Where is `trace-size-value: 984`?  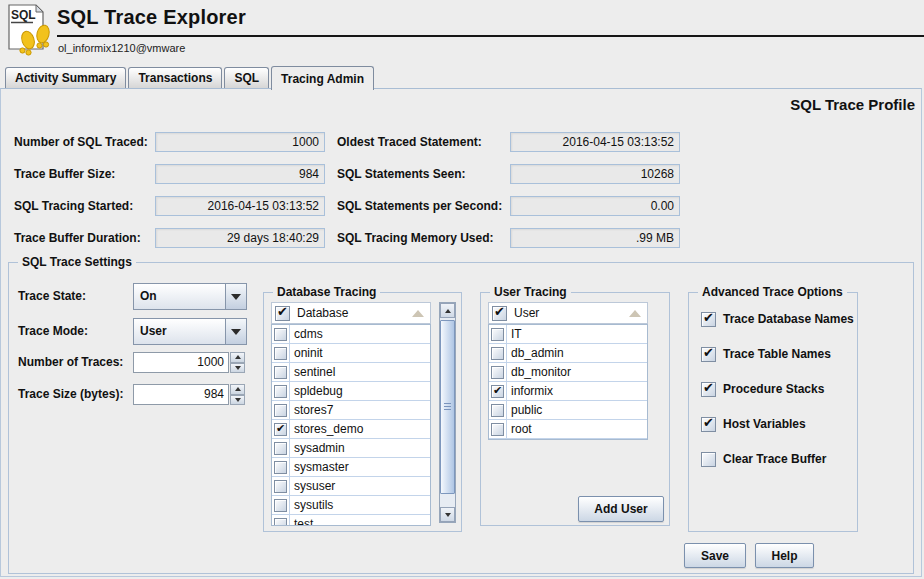
trace-size-value: 984 is located at coordinates (181, 394).